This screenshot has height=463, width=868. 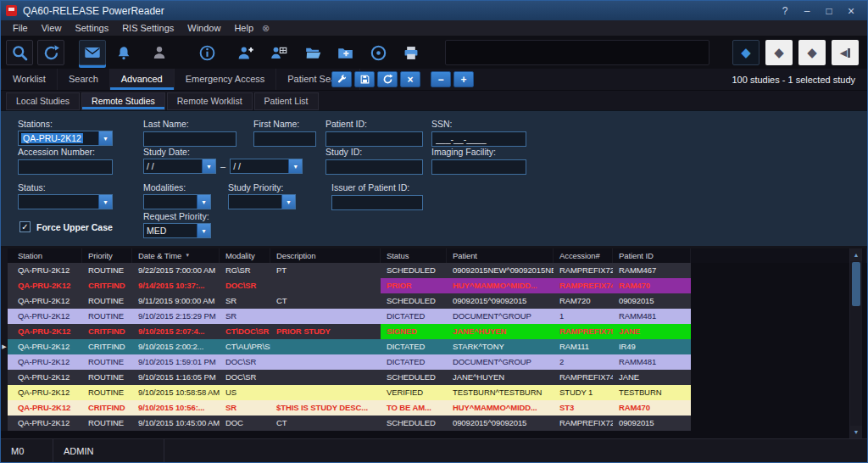 I want to click on close-search-button: ×, so click(x=410, y=80).